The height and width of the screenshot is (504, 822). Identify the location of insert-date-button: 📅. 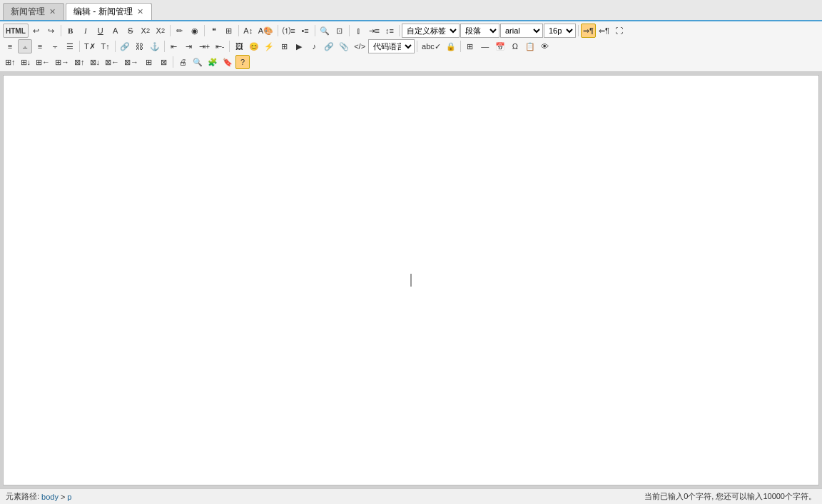
(500, 46).